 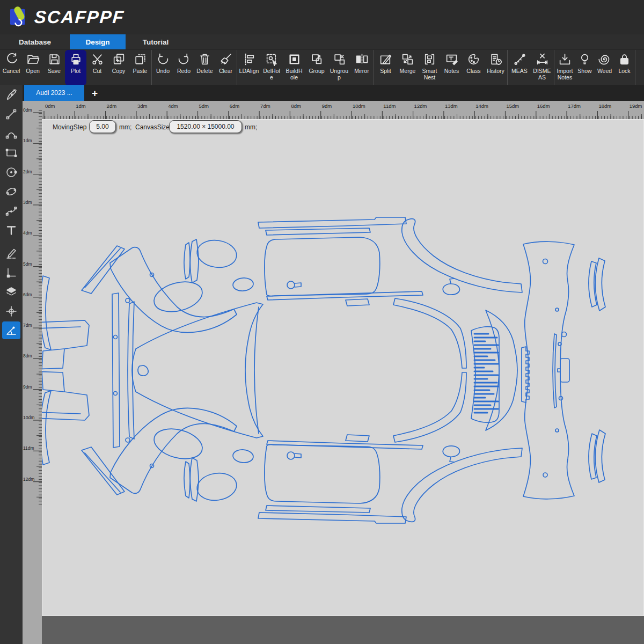 I want to click on merge-button: Merge, so click(x=408, y=68).